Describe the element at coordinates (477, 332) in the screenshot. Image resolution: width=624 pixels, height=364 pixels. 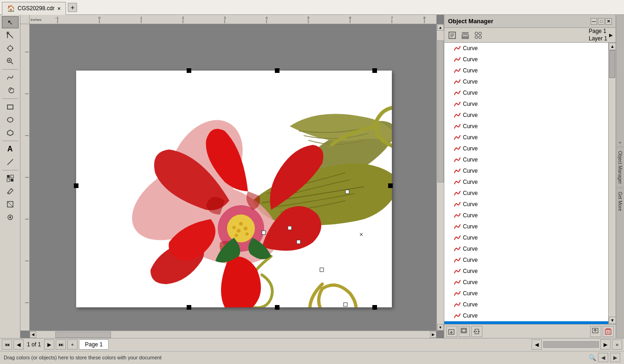
I see `new-guided-layer-button` at that location.